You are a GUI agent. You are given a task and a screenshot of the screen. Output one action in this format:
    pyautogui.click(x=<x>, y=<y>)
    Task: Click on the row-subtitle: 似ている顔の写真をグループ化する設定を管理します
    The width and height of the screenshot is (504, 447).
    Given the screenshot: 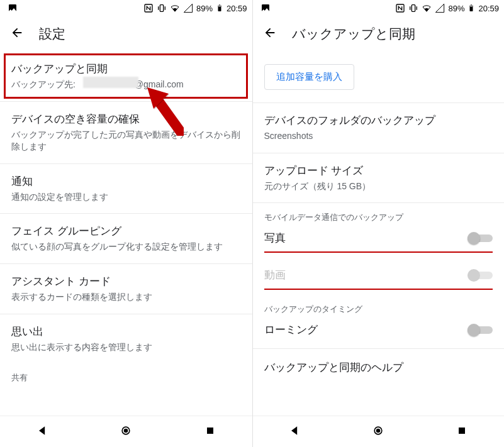 What is the action you would take?
    pyautogui.click(x=126, y=247)
    